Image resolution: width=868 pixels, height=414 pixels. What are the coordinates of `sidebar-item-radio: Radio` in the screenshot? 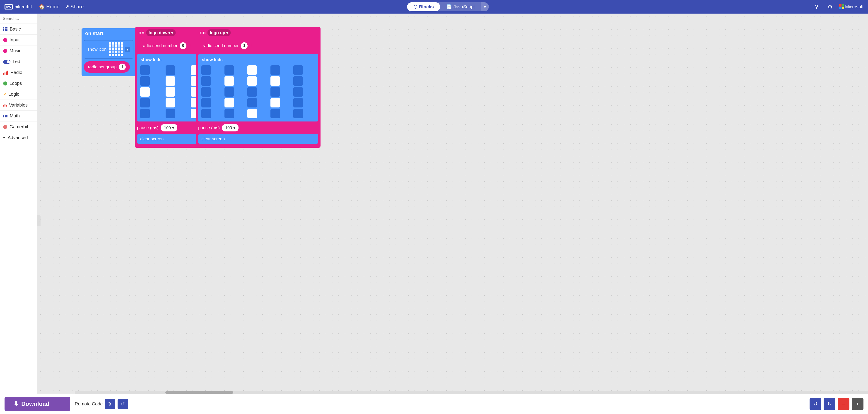 It's located at (19, 73).